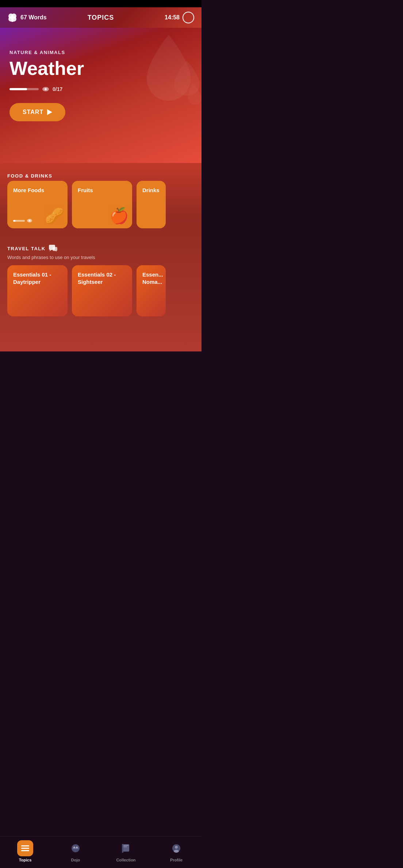 The height and width of the screenshot is (868, 403). What do you see at coordinates (37, 112) in the screenshot?
I see `start-button: START` at bounding box center [37, 112].